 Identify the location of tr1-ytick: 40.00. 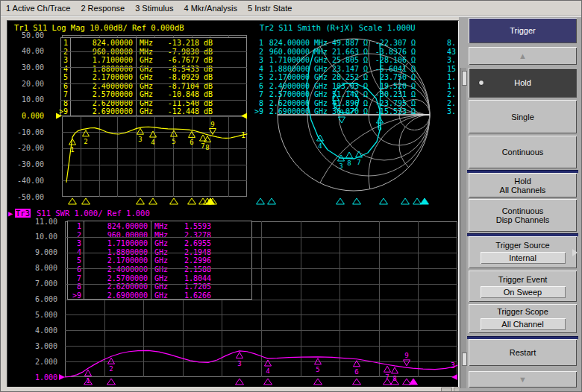
(28, 51).